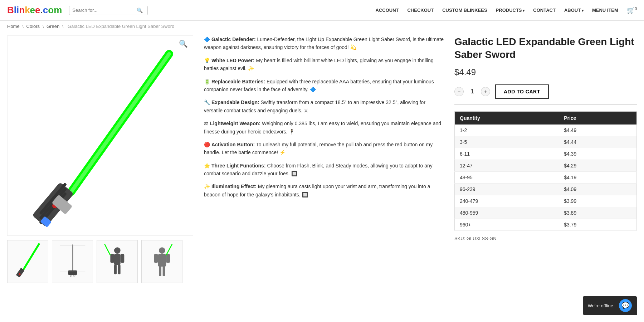  What do you see at coordinates (597, 142) in the screenshot?
I see `pricing-row-price: $4.44` at bounding box center [597, 142].